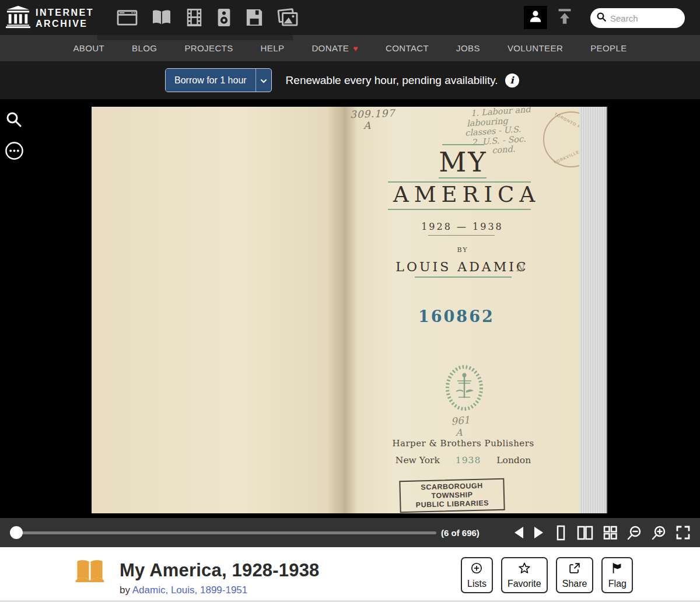 This screenshot has width=700, height=602. I want to click on nav-people: PEOPLE, so click(608, 48).